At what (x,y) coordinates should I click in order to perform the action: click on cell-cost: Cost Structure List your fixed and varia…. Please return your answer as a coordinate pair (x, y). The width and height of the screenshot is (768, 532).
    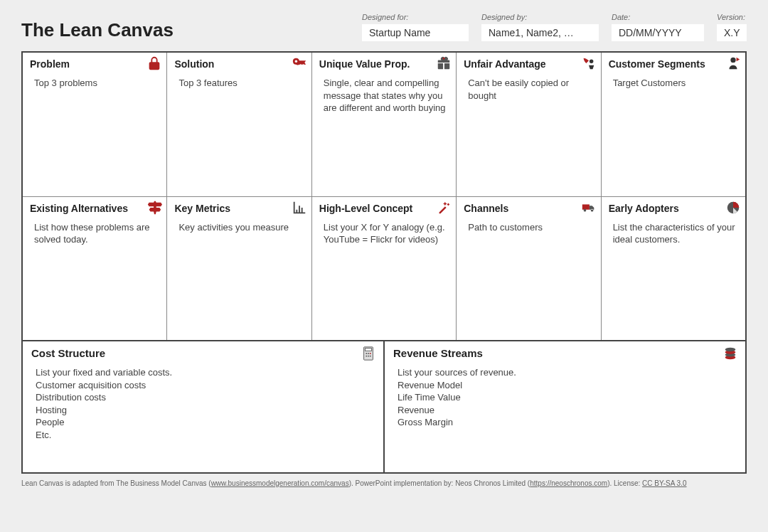
    Looking at the image, I should click on (203, 407).